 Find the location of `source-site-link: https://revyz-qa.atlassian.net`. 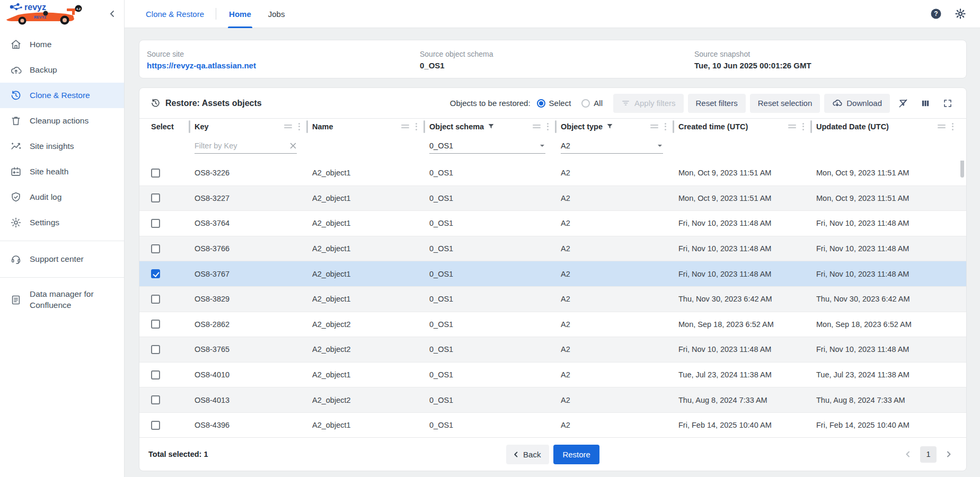

source-site-link: https://revyz-qa.atlassian.net is located at coordinates (283, 66).